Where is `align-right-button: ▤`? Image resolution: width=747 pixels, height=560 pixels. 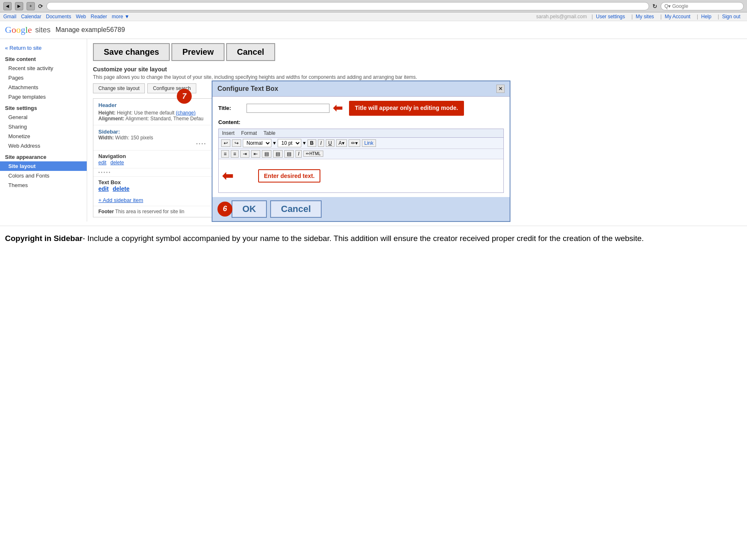 align-right-button: ▤ is located at coordinates (289, 154).